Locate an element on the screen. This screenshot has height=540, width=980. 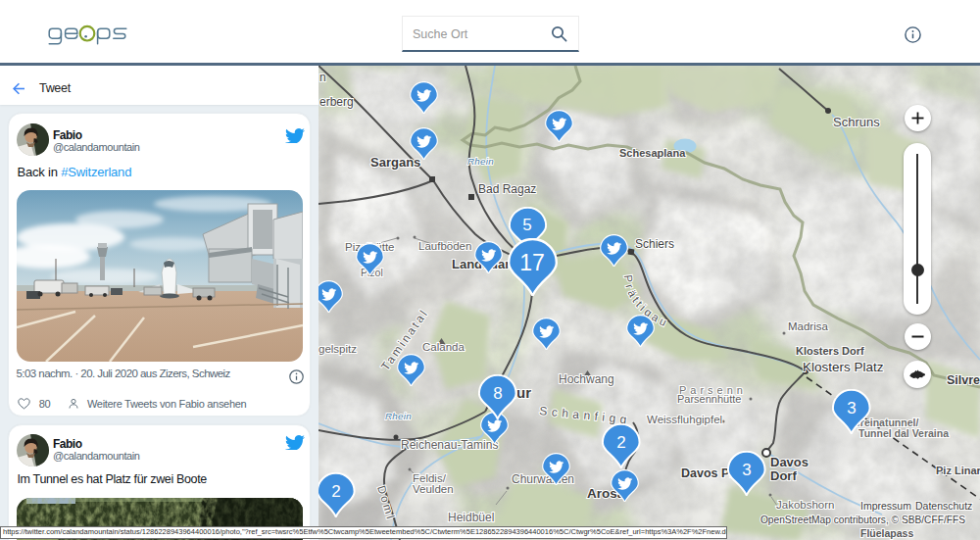
svg-text: Heidbüel is located at coordinates (470, 517).